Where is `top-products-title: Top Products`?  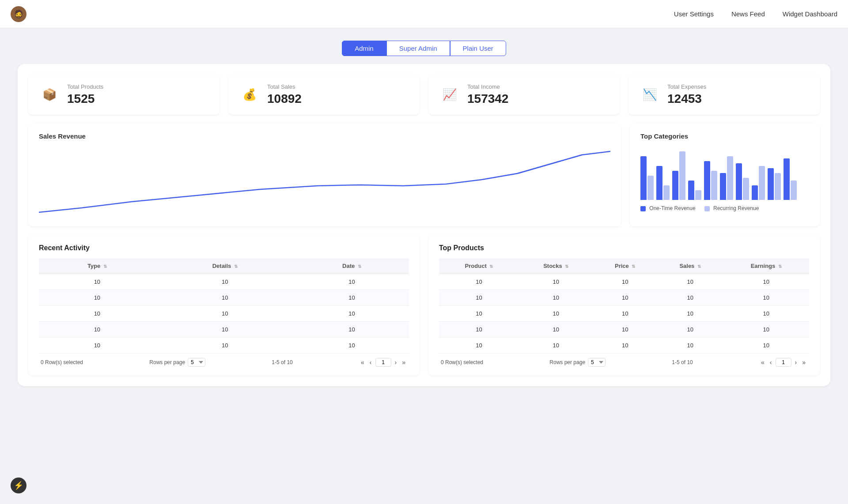
top-products-title: Top Products is located at coordinates (624, 248).